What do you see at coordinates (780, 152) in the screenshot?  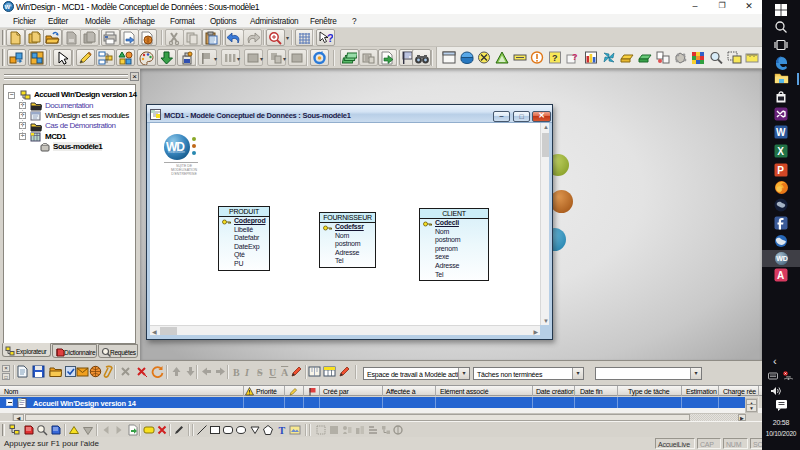 I see `svg-text: X` at bounding box center [780, 152].